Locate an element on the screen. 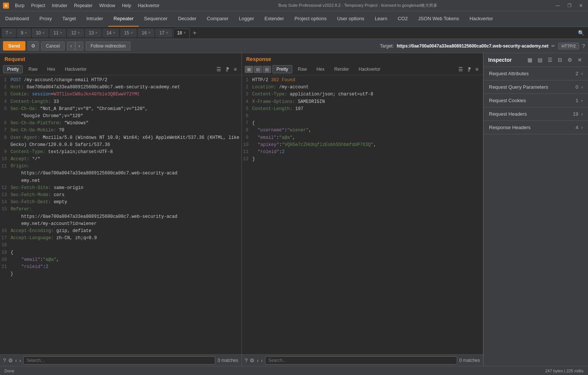  titlebar-menu-hackvertor: Hackvertor is located at coordinates (149, 6).